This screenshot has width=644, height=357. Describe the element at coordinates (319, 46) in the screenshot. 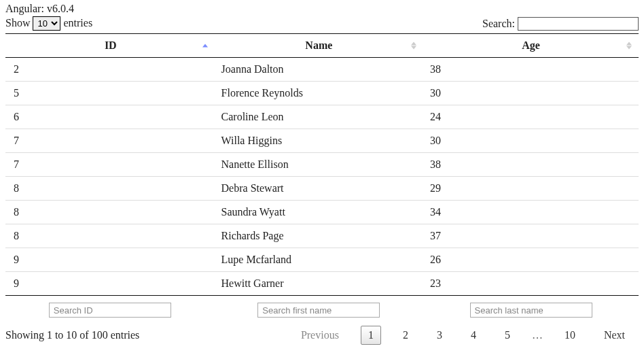

I see `column-header-name: Name` at that location.